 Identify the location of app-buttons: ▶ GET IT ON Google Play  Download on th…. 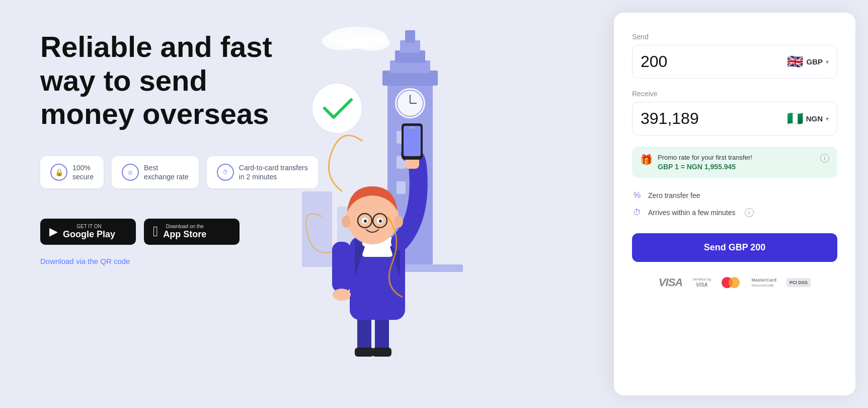
(327, 232).